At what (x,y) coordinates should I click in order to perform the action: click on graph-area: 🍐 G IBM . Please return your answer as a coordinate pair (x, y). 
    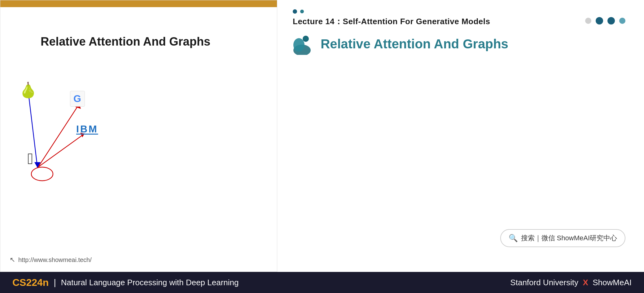
    Looking at the image, I should click on (78, 134).